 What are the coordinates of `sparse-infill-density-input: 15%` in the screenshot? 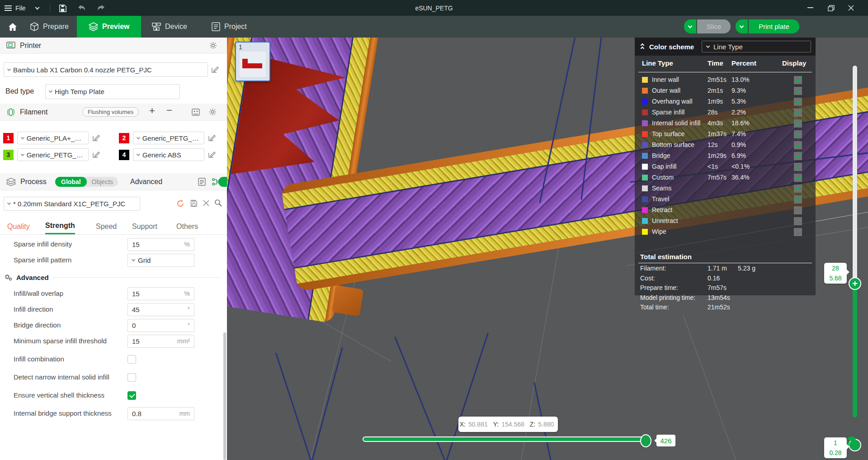 It's located at (161, 244).